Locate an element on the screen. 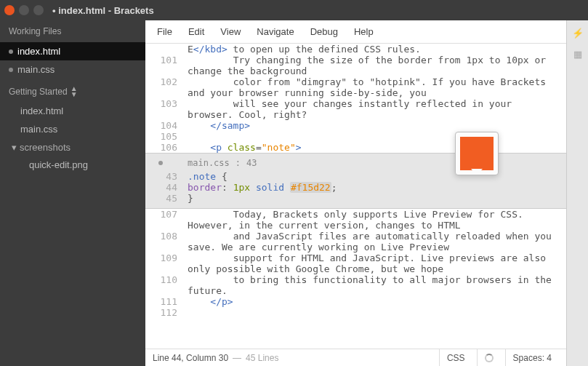  inline-editor: main.css : 43 43.note { 44 border: 1px s… is located at coordinates (356, 180).